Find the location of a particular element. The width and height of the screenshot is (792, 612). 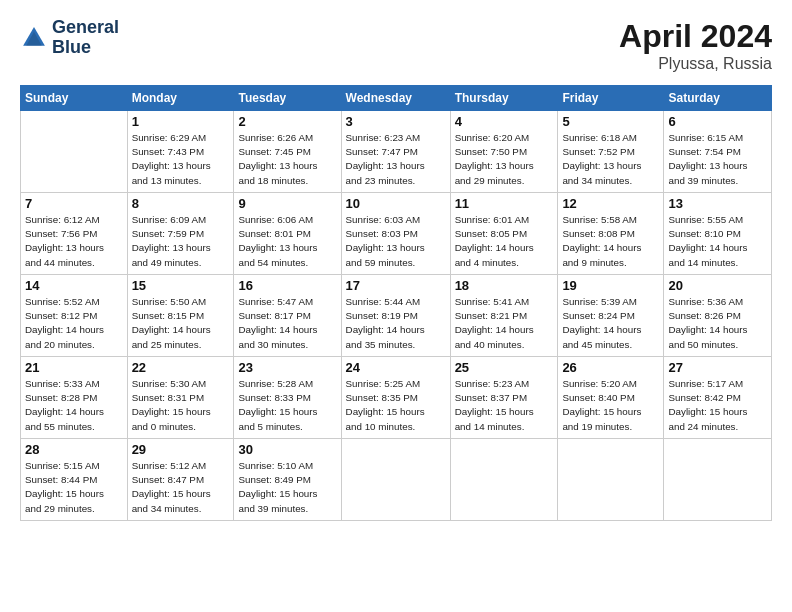

week-row-1: 1Sunrise: 6:29 AMSunset: 7:43 PMDaylight… is located at coordinates (396, 152).